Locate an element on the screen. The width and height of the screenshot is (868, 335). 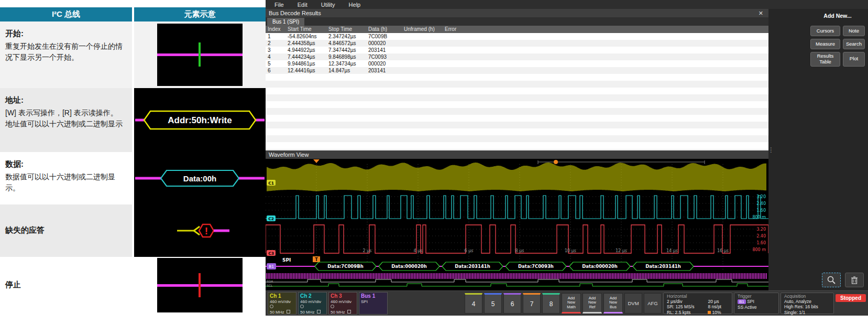
doc-header-i2c-bus: I²C 总线 is located at coordinates (66, 15).